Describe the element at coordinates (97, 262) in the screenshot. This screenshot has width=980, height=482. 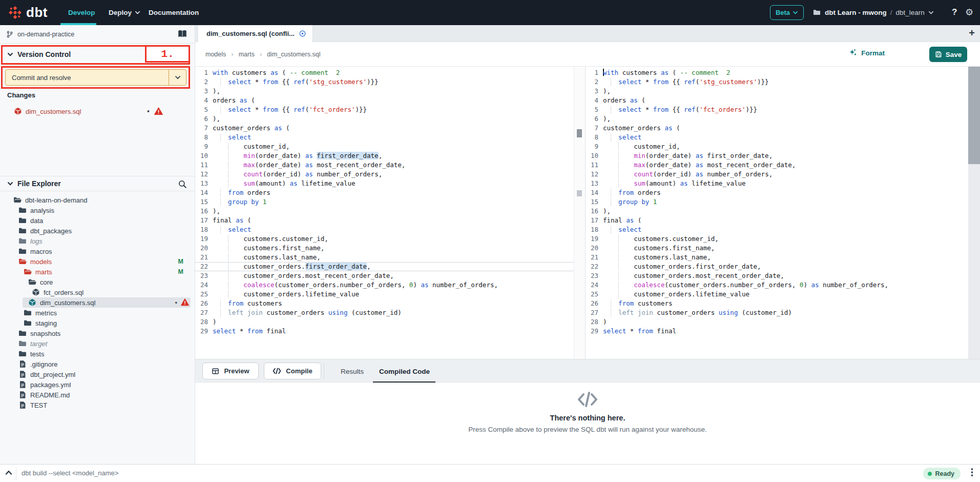
I see `tree-item-models: modelsM` at that location.